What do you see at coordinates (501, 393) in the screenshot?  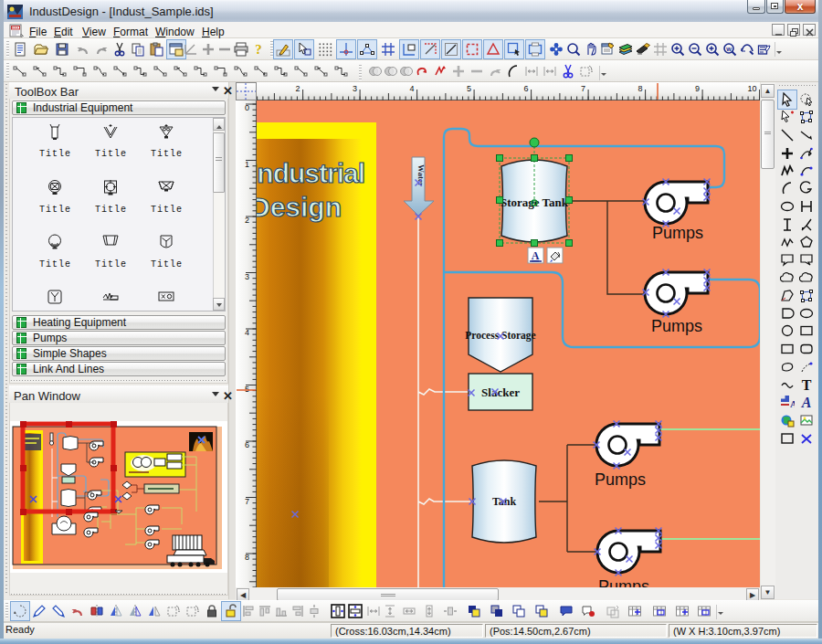 I see `svg-text: Slacker` at bounding box center [501, 393].